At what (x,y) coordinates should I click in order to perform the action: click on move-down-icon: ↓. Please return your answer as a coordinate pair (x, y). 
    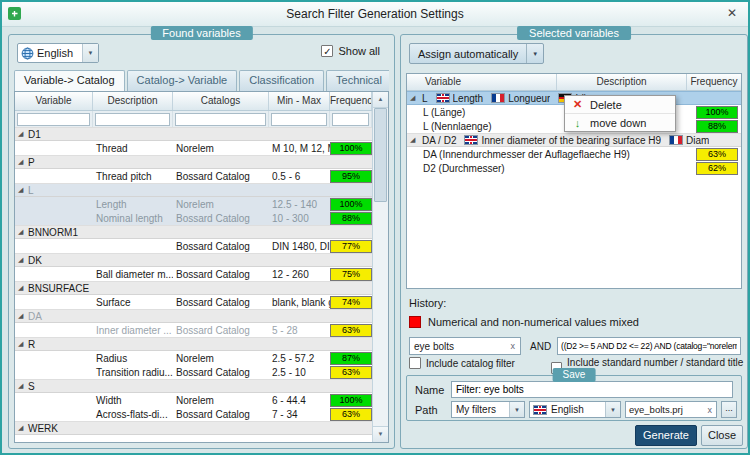
    Looking at the image, I should click on (578, 123).